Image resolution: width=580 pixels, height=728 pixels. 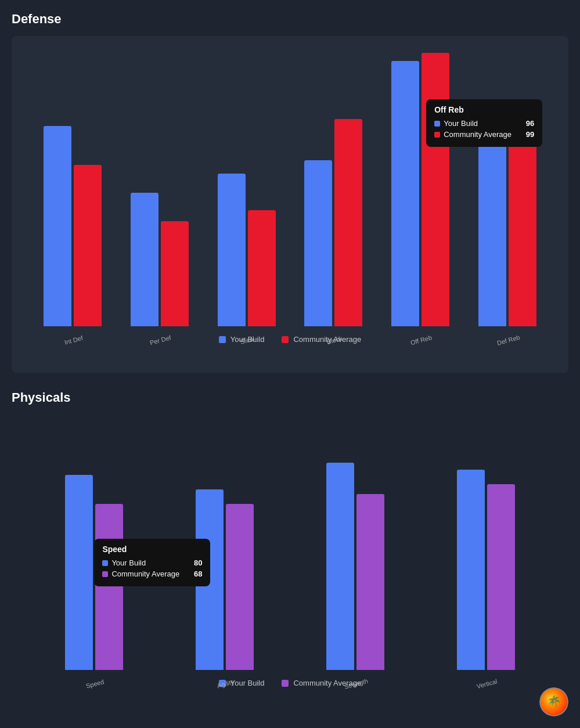 I want to click on avatar-icon: 🌴, so click(x=554, y=702).